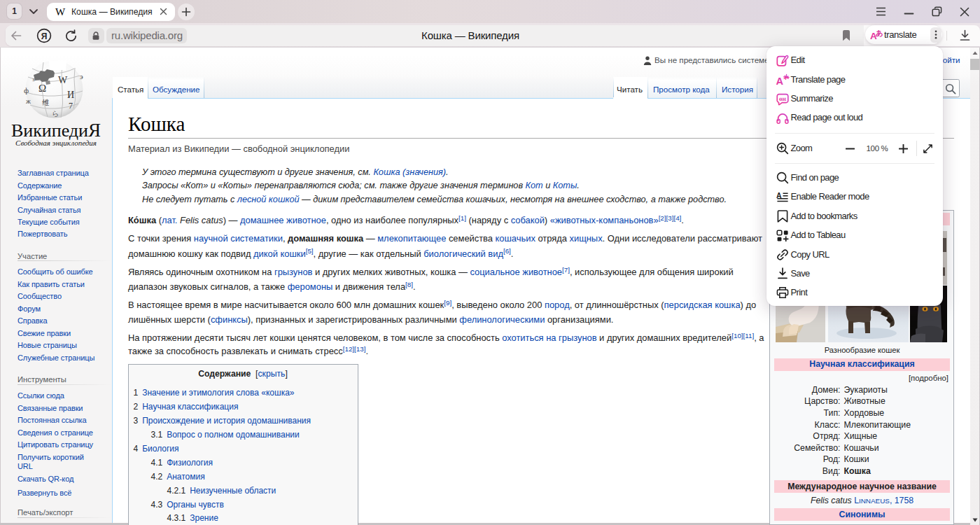 The image size is (980, 525). Describe the element at coordinates (63, 80) in the screenshot. I see `svg-text: W` at that location.